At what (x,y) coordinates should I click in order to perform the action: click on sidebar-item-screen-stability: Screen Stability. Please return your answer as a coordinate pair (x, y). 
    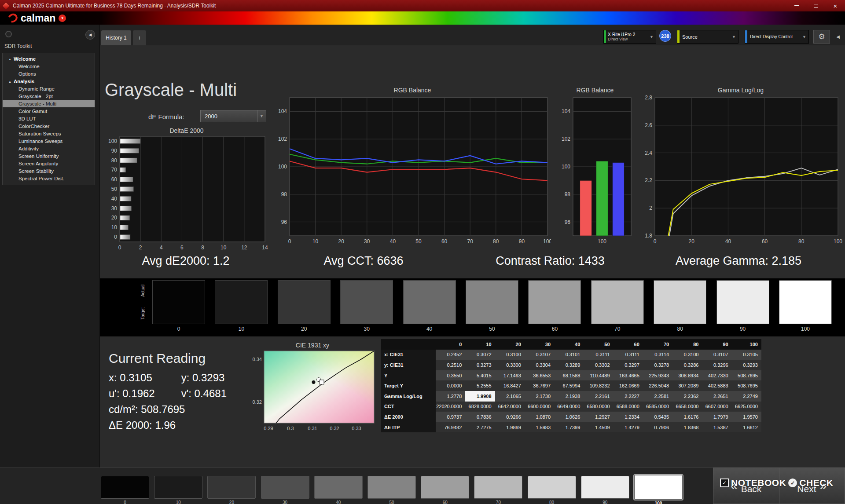
    Looking at the image, I should click on (48, 171).